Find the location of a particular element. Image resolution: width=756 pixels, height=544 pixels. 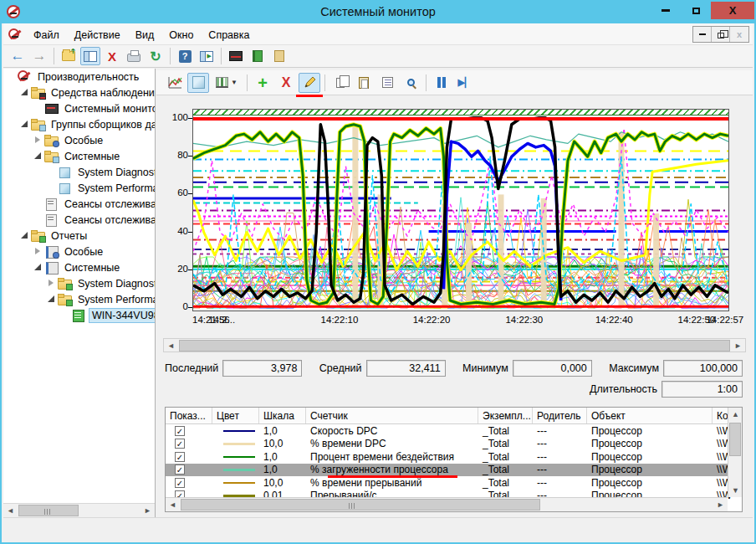

table-row: ✓10,0% времени прерываний_Total---Процес… is located at coordinates (453, 483).